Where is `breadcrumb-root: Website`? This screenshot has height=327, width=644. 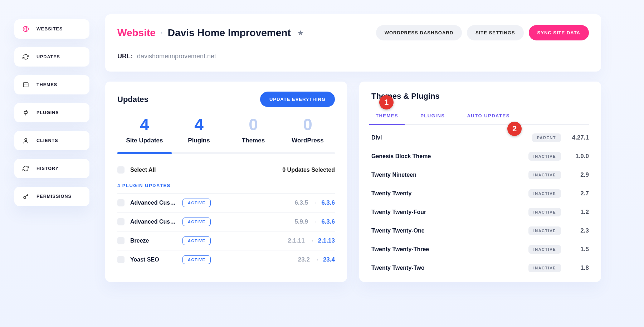 breadcrumb-root: Website is located at coordinates (137, 33).